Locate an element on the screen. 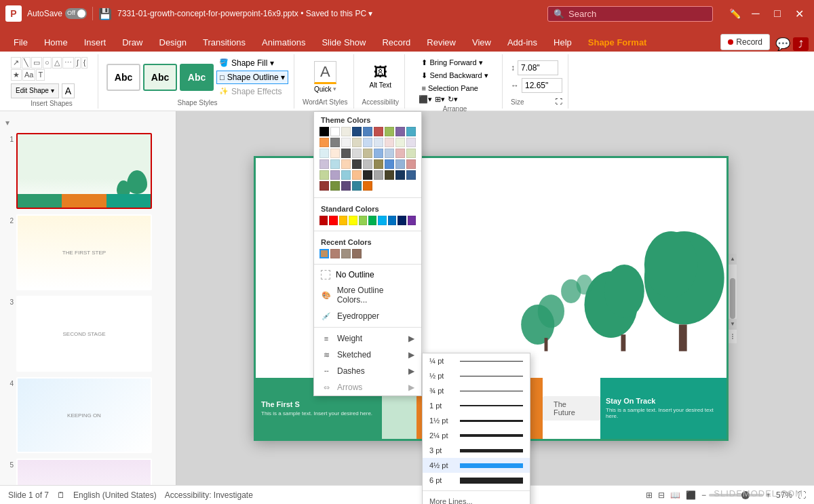 The height and width of the screenshot is (504, 814). slide-view-icon: 🗒 is located at coordinates (61, 495).